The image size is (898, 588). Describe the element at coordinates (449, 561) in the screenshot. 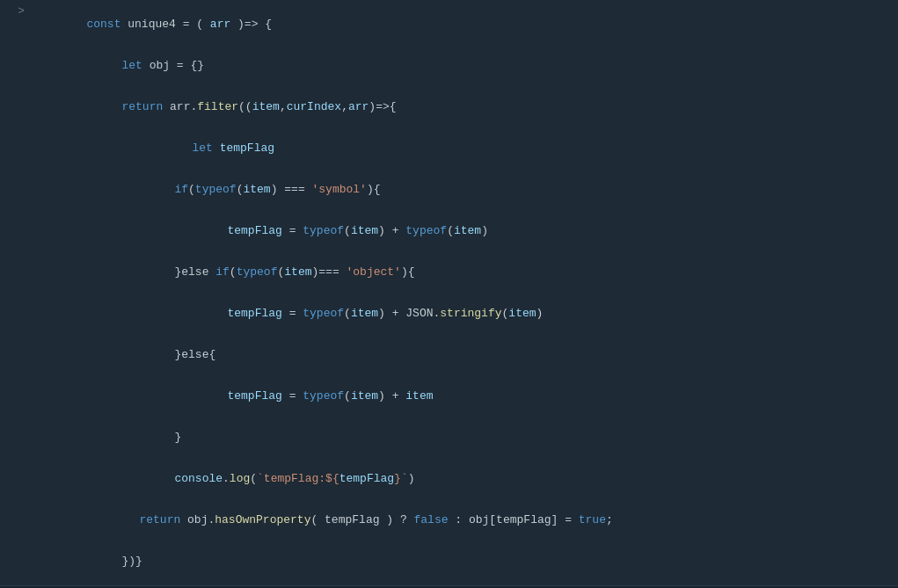

I see `code-line-14: })}` at that location.